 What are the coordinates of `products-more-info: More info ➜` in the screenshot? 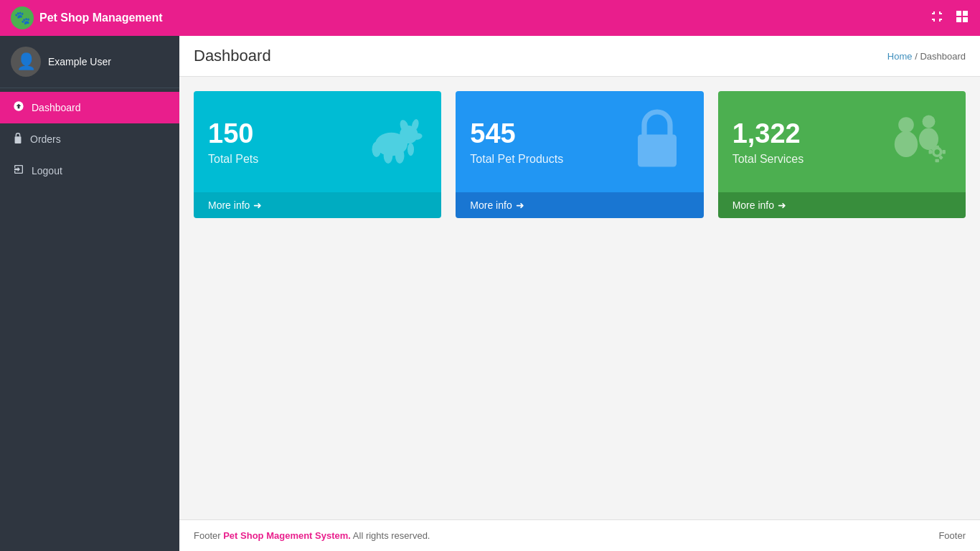 It's located at (580, 205).